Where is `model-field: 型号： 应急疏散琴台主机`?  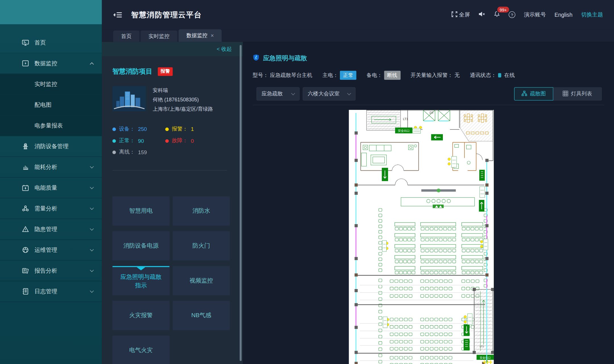
model-field: 型号： 应急疏散琴台主机 is located at coordinates (283, 76).